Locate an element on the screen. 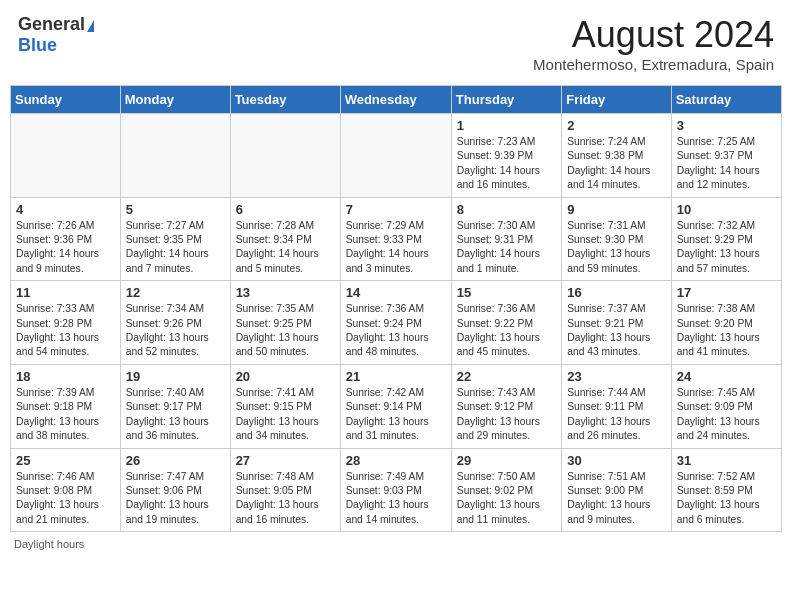 This screenshot has height=612, width=792. calendar-cell: 27Sunrise: 7:48 AM Sunset: 9:05 PM Dayli… is located at coordinates (285, 490).